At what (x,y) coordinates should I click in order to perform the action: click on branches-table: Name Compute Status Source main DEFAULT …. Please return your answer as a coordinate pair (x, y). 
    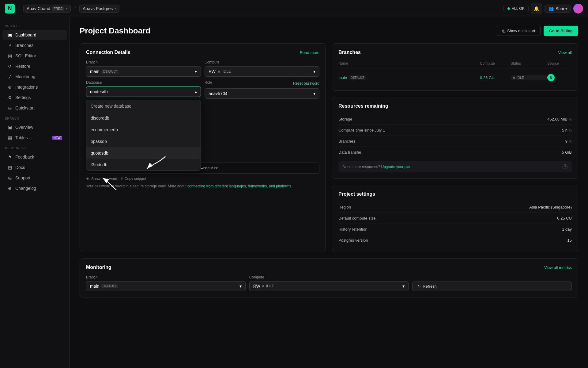
    Looking at the image, I should click on (455, 72).